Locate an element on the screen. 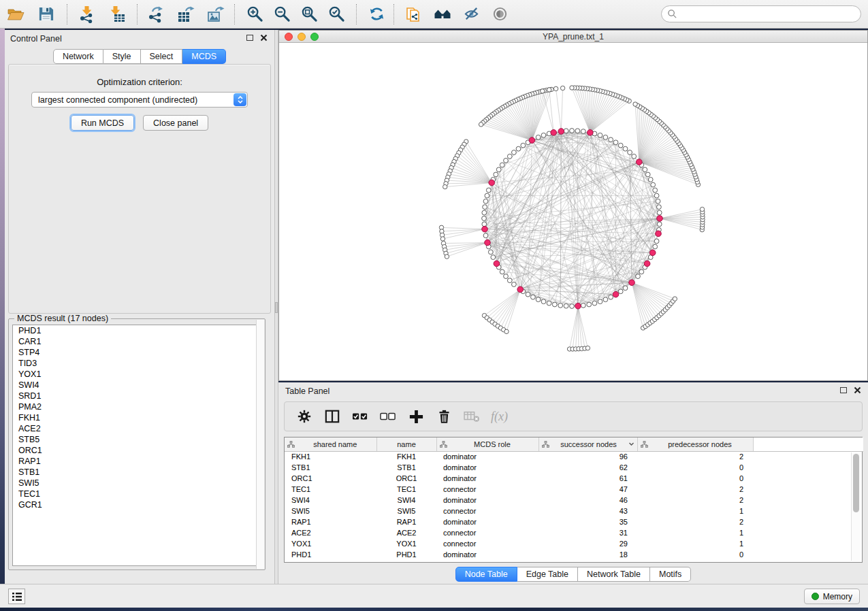 The image size is (868, 611). table-cell: SWI4 is located at coordinates (406, 500).